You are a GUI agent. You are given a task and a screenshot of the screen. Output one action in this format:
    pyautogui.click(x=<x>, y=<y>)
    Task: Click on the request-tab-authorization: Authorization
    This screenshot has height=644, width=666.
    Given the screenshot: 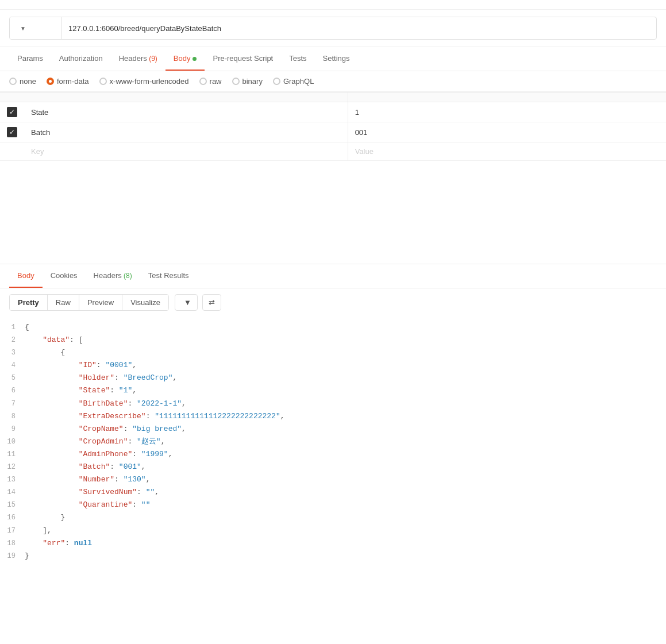 What is the action you would take?
    pyautogui.click(x=81, y=59)
    